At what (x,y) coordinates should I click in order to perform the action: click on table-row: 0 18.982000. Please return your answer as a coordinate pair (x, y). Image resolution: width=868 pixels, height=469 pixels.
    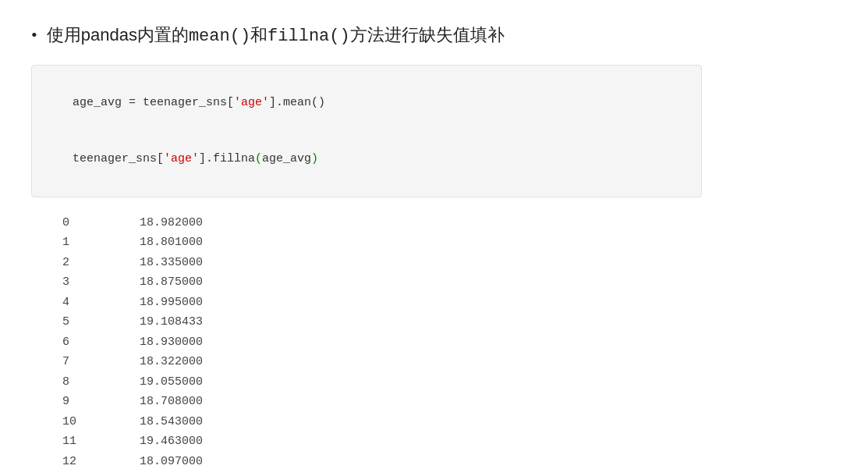
    Looking at the image, I should click on (449, 223).